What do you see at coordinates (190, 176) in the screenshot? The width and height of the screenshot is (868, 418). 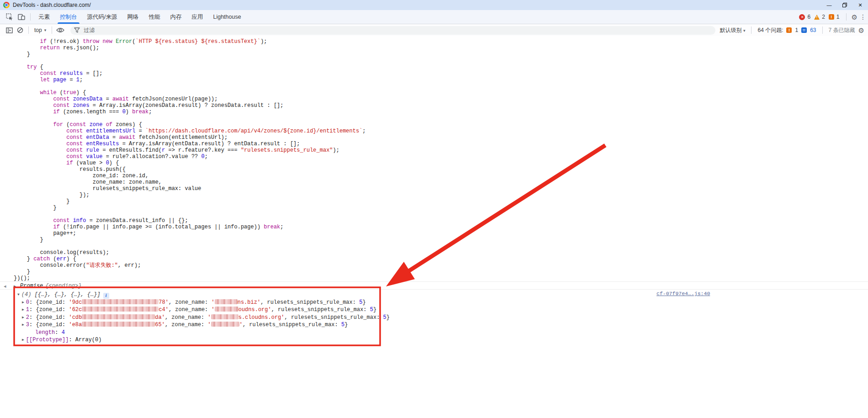 I see `code-line: zone_id: zone.id,` at bounding box center [190, 176].